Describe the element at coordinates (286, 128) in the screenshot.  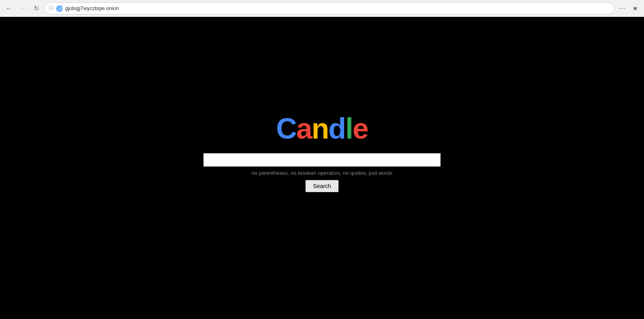
I see `logo-letter-c: C` at that location.